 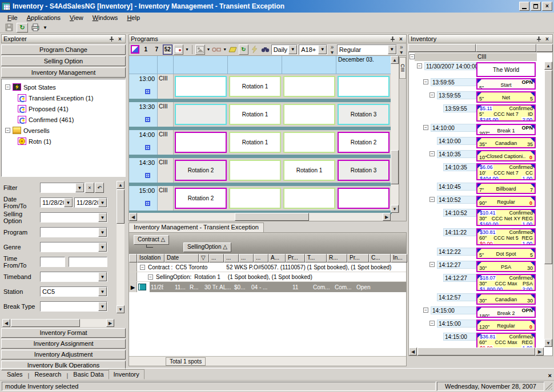 What do you see at coordinates (277, 258) in the screenshot?
I see `column-header-A: A...` at bounding box center [277, 258].